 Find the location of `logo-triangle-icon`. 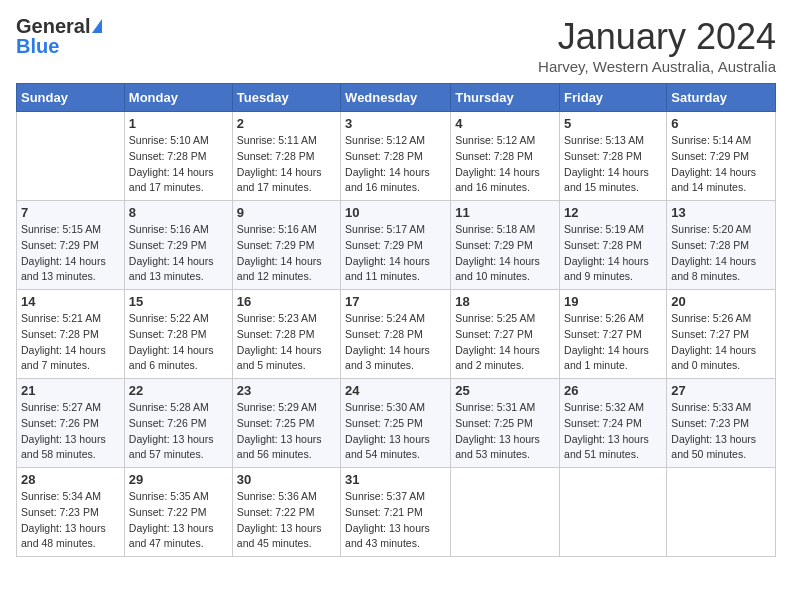

logo-triangle-icon is located at coordinates (97, 26).